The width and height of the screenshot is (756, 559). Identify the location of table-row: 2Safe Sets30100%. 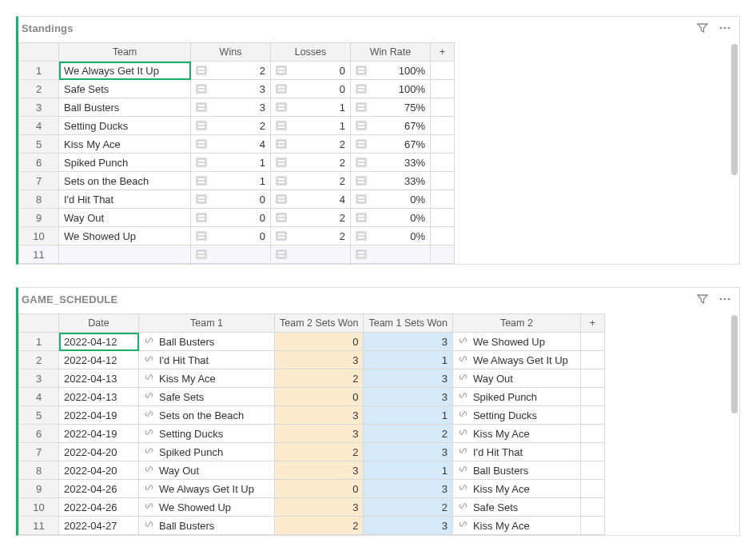
(237, 90).